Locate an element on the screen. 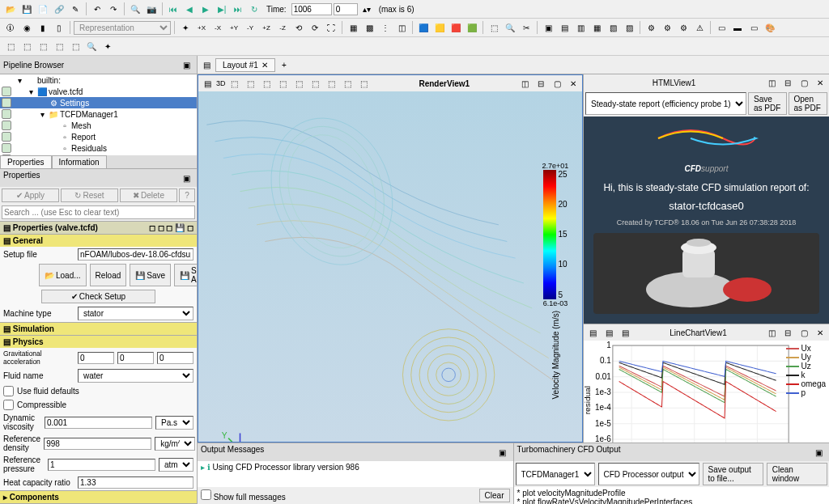 This screenshot has height=504, width=829. ref-pressure-input is located at coordinates (102, 464).